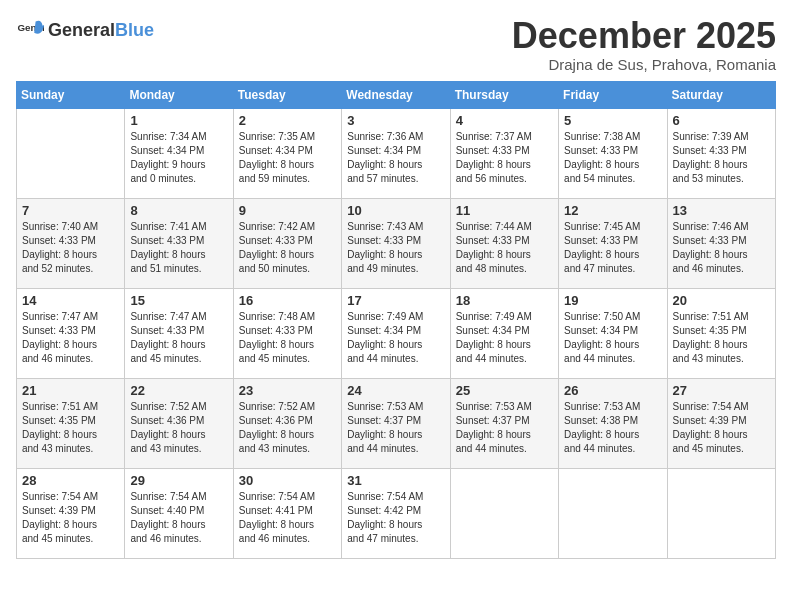 The image size is (792, 612). What do you see at coordinates (396, 513) in the screenshot?
I see `calendar-week-row: 28Sunrise: 7:54 AM Sunset: 4:39 PM Dayli…` at bounding box center [396, 513].